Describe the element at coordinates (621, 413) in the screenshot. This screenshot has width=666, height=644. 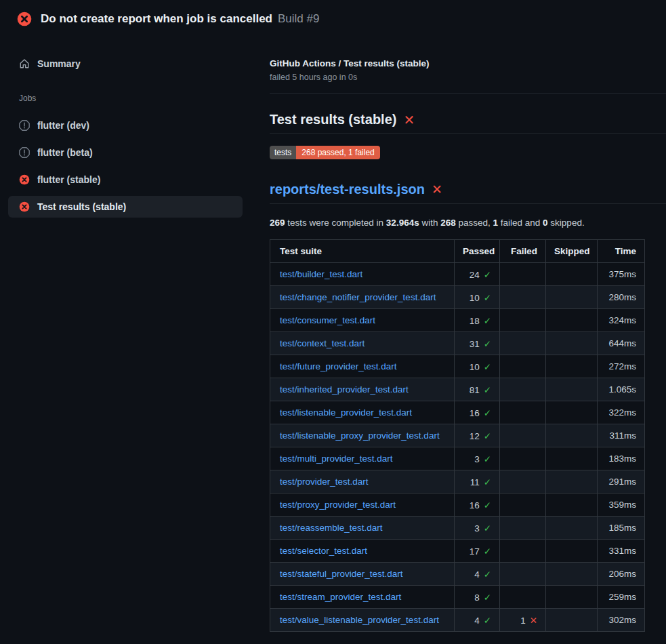
I see `time-cell: 322ms` at that location.